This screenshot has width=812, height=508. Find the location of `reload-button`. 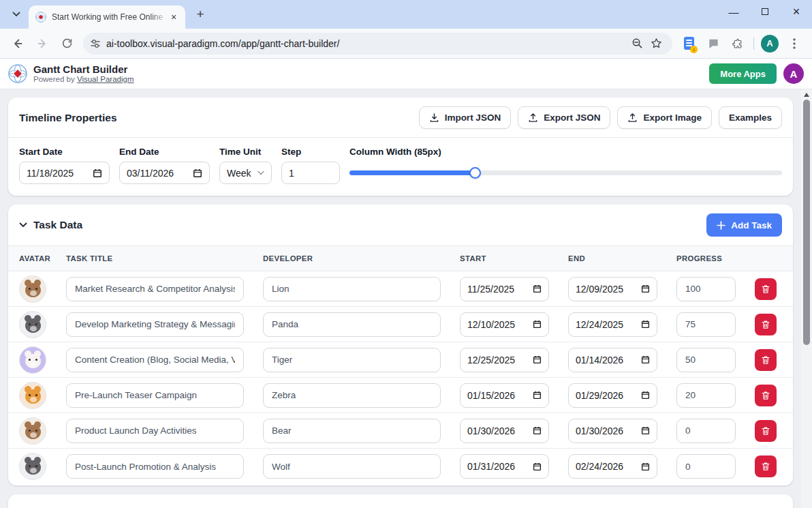

reload-button is located at coordinates (67, 44).